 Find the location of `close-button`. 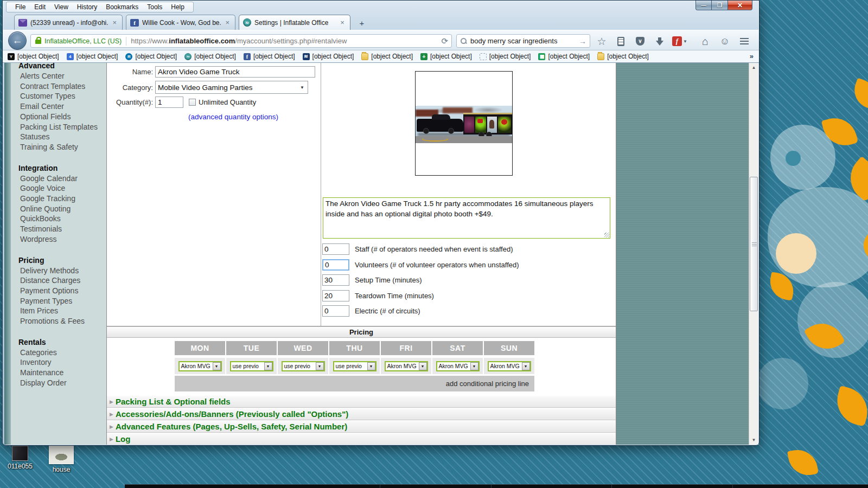

close-button is located at coordinates (740, 5).